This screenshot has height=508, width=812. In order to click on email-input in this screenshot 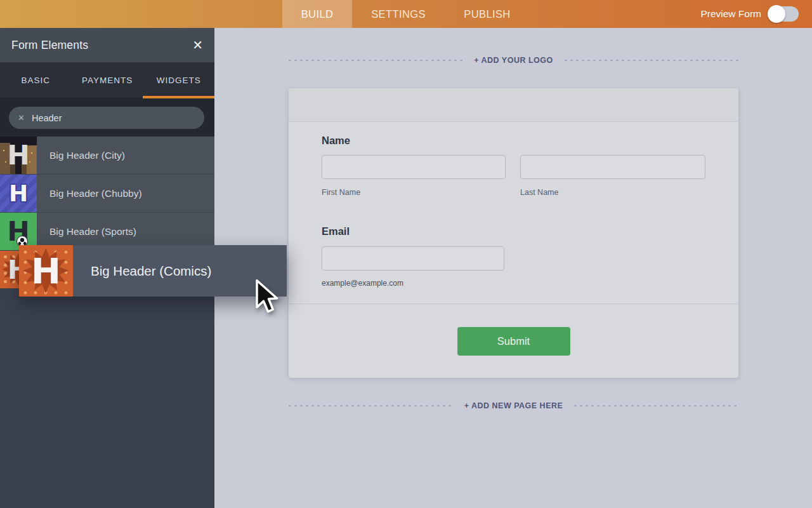, I will do `click(413, 258)`.